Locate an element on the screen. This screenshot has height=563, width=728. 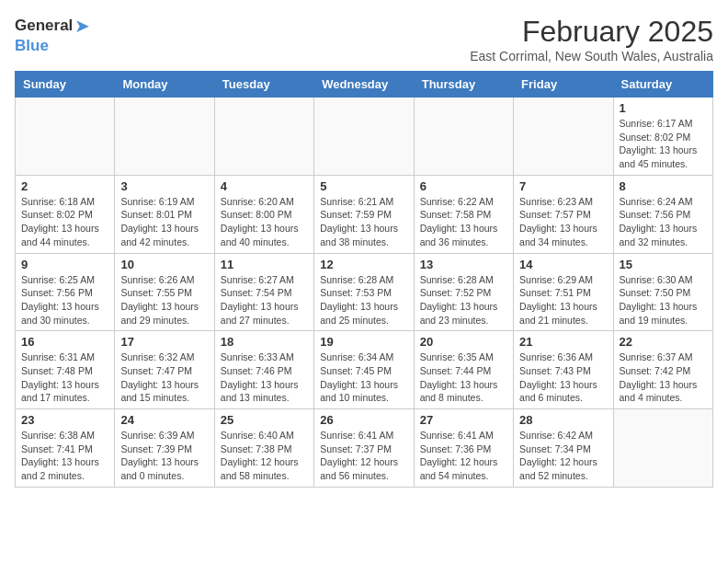
day-info: Sunrise: 6:32 AM Sunset: 7:47 PM Dayligh… is located at coordinates (164, 377).